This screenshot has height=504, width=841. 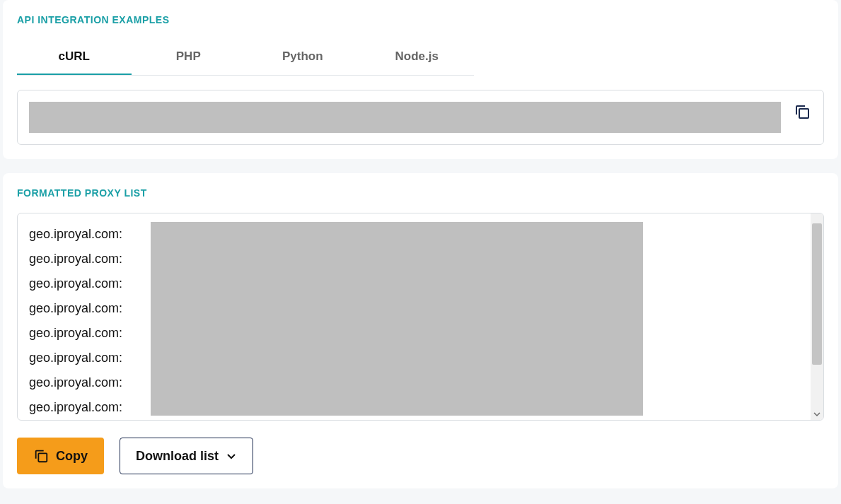 I want to click on download-list-button: Download list, so click(x=187, y=456).